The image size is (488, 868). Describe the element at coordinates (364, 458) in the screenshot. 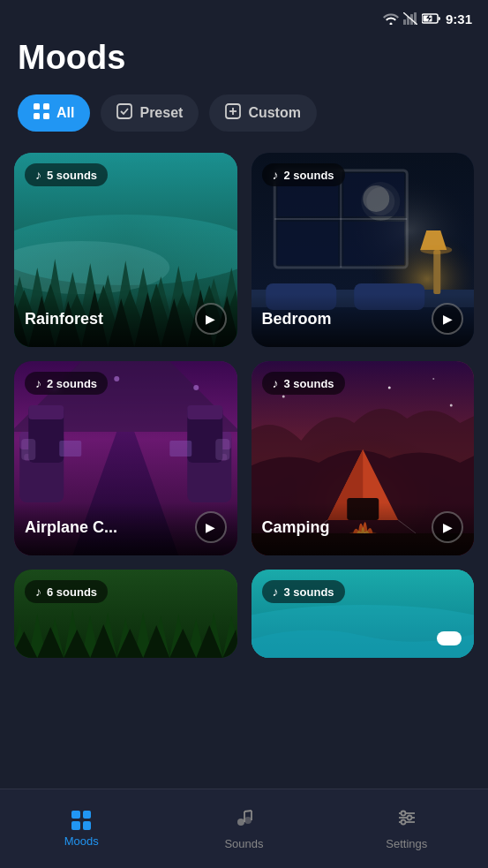

I see `mood-card-camping: ♪ 3 sounds Camping ▶` at that location.